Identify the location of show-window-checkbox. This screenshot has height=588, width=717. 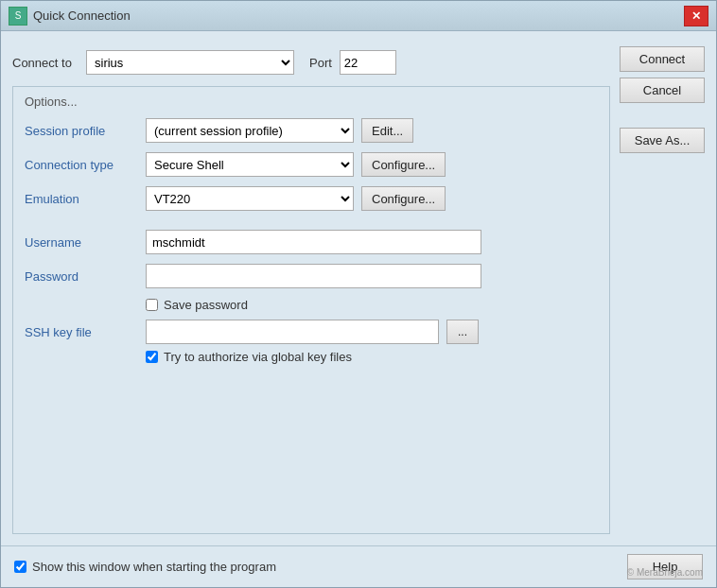
(21, 567).